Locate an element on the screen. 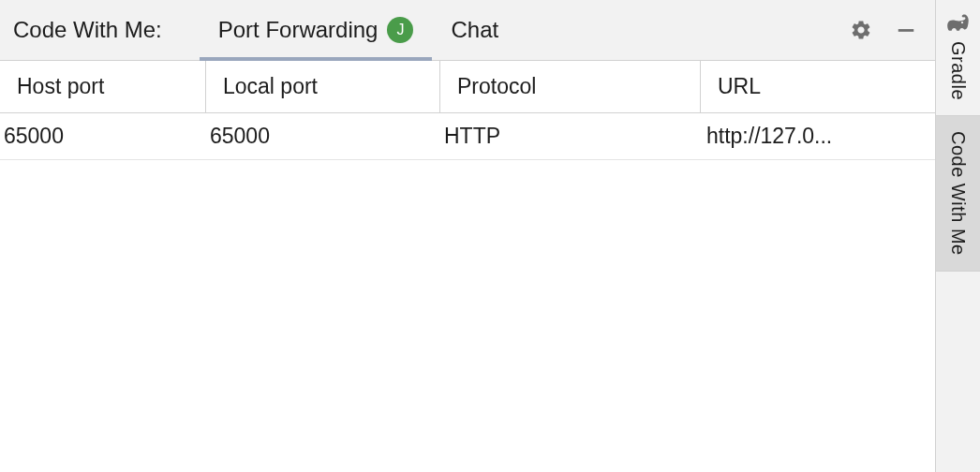 This screenshot has width=980, height=472. tab-bar: Port Forwarding J Chat is located at coordinates (525, 30).